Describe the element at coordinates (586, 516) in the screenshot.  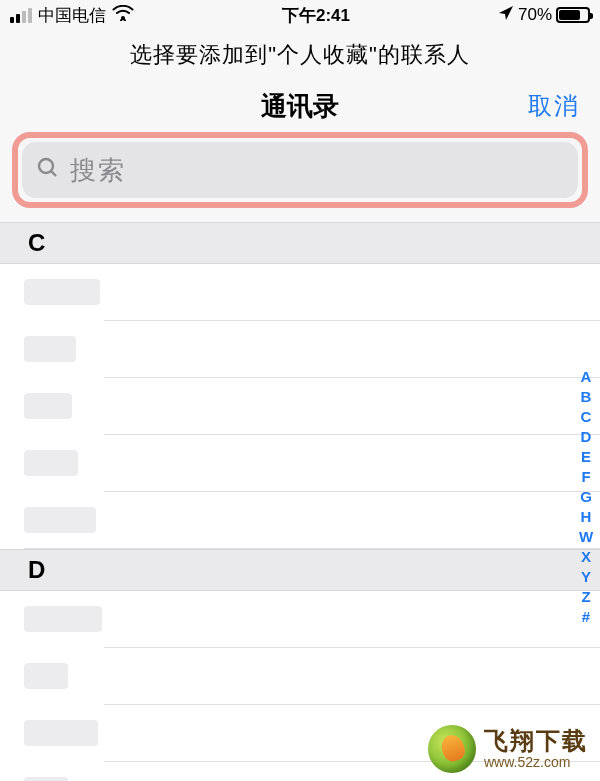
I see `index-letter: H` at that location.